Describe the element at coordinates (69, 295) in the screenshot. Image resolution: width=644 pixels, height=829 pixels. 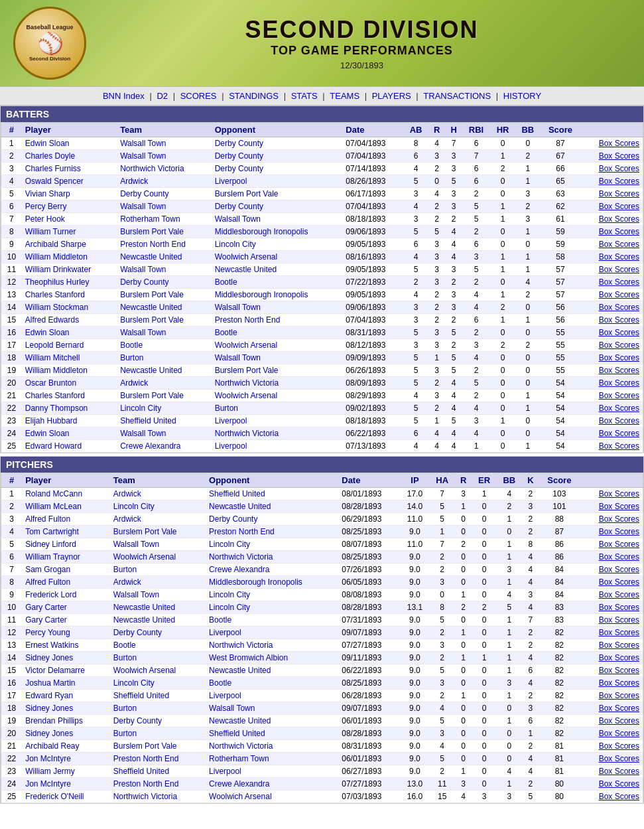
I see `player-name: Charles Stanford` at that location.